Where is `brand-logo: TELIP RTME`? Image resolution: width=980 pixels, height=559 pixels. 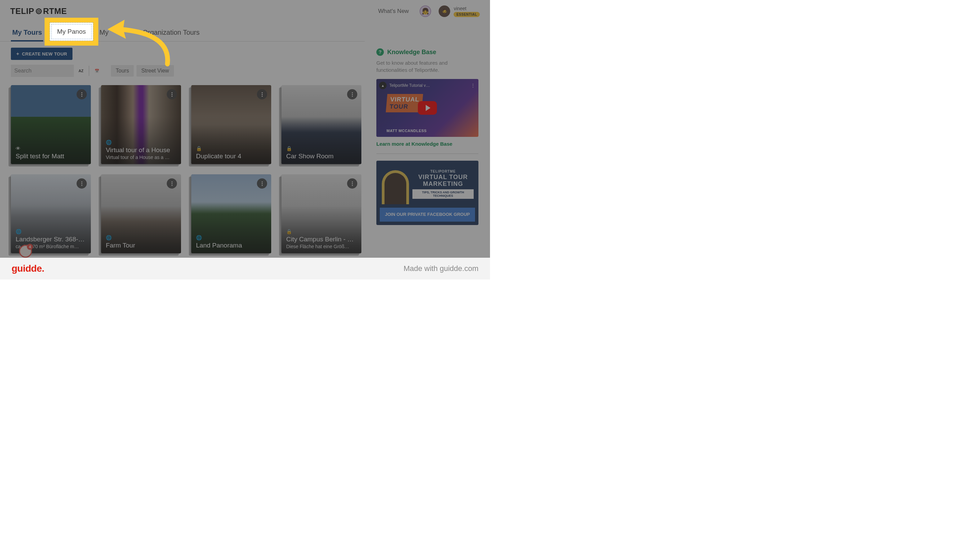
brand-logo: TELIP RTME is located at coordinates (39, 12).